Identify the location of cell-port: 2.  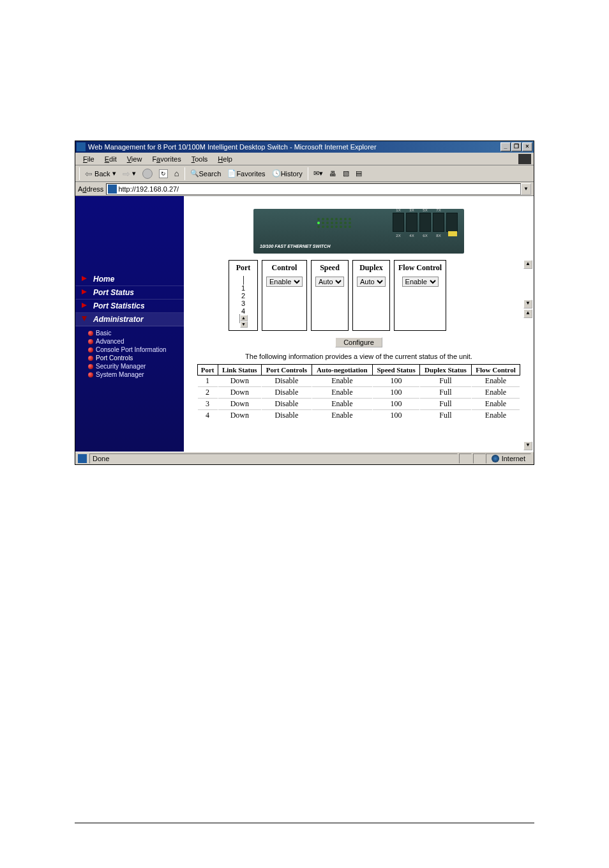
(207, 393).